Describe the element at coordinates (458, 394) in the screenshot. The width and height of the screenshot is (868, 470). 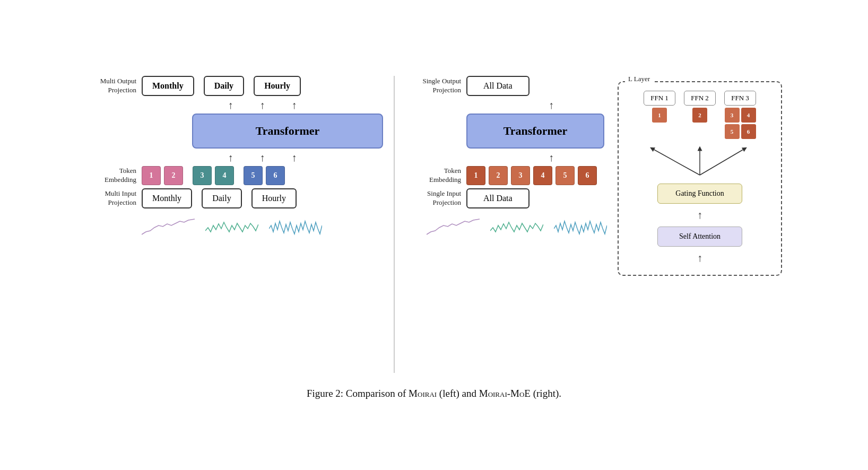
I see `caption-middle: (left) and` at that location.